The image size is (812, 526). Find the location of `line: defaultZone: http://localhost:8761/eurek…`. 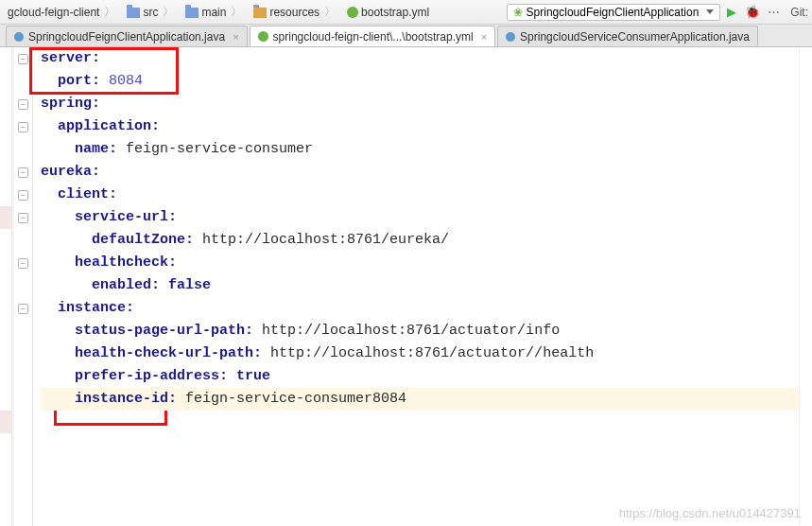

line: defaultZone: http://localhost:8761/eurek… is located at coordinates (420, 240).